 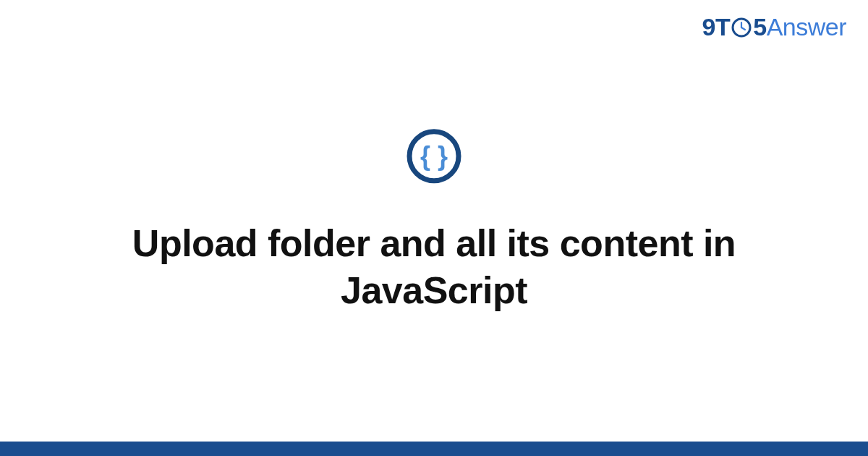 I want to click on clock-icon, so click(x=741, y=28).